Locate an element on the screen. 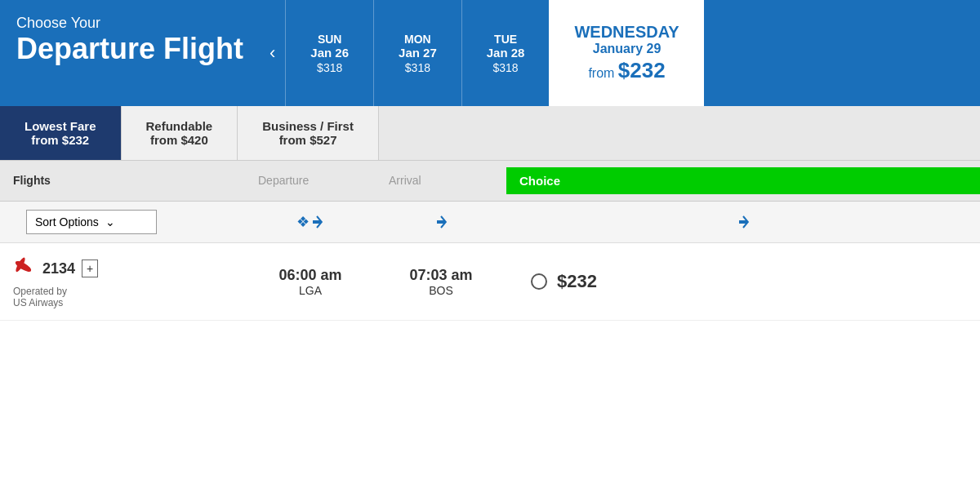 The width and height of the screenshot is (980, 488). day-sun: SUN is located at coordinates (330, 39).